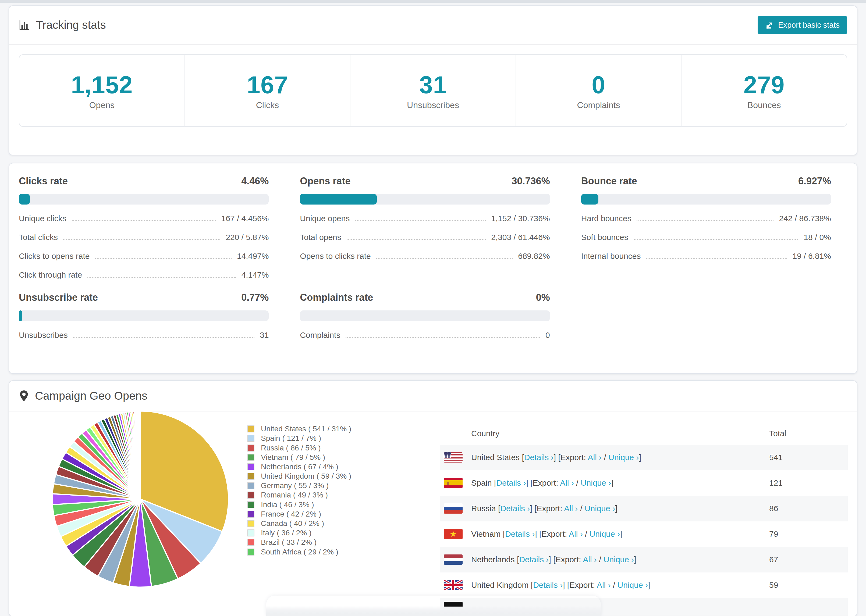 This screenshot has width=866, height=616. I want to click on legend-item-netherlands: Netherlands ( 67 / 4% ), so click(299, 467).